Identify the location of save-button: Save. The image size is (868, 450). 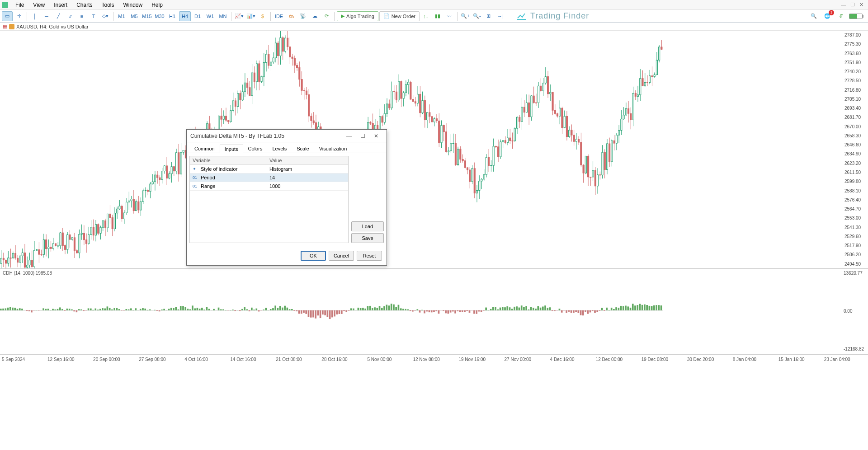
(368, 238).